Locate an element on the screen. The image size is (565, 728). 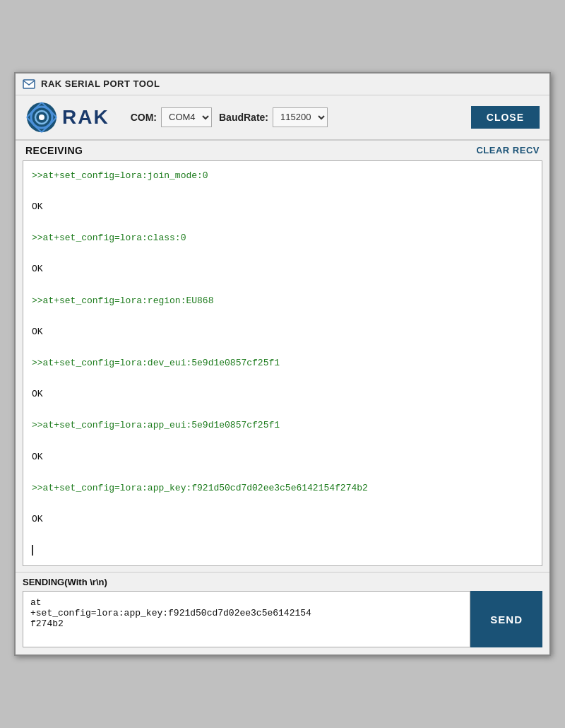
com-label: COM: is located at coordinates (144, 117).